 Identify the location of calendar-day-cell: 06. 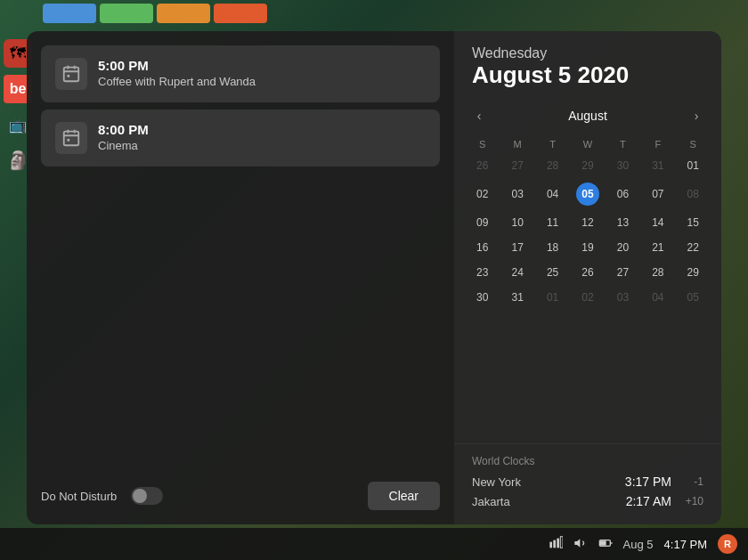
(623, 194).